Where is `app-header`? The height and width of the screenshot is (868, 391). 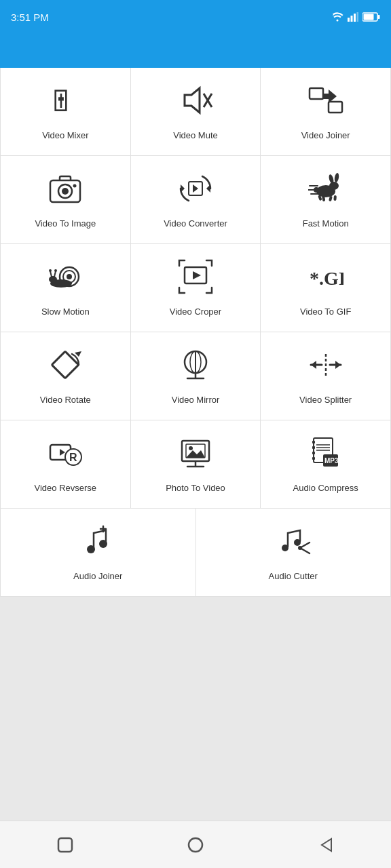 app-header is located at coordinates (196, 51).